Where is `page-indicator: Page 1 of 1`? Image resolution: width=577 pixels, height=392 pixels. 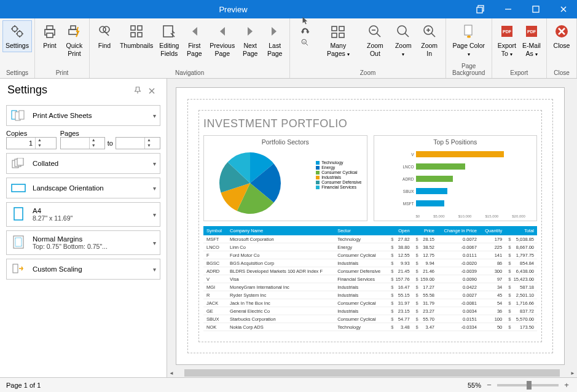
page-indicator: Page 1 of 1 is located at coordinates (23, 385).